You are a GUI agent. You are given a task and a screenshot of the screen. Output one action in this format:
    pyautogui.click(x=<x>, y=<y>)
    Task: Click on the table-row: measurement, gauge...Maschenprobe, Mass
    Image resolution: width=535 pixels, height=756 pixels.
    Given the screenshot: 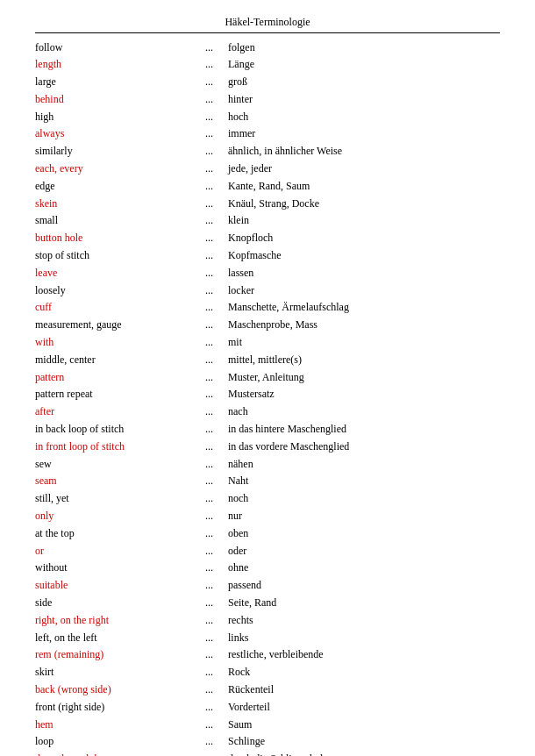 What is the action you would take?
    pyautogui.click(x=268, y=325)
    